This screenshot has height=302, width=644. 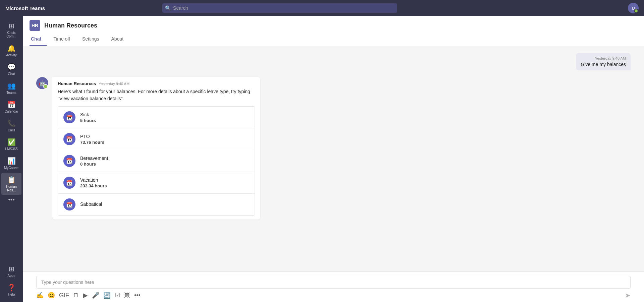 What do you see at coordinates (69, 204) in the screenshot?
I see `sabbatical-icon: 📆` at bounding box center [69, 204].